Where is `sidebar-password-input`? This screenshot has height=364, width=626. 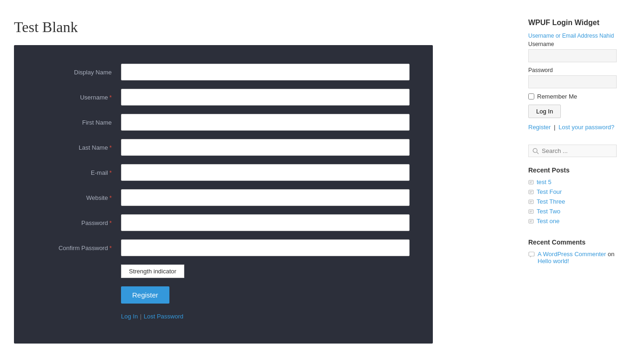
sidebar-password-input is located at coordinates (572, 82).